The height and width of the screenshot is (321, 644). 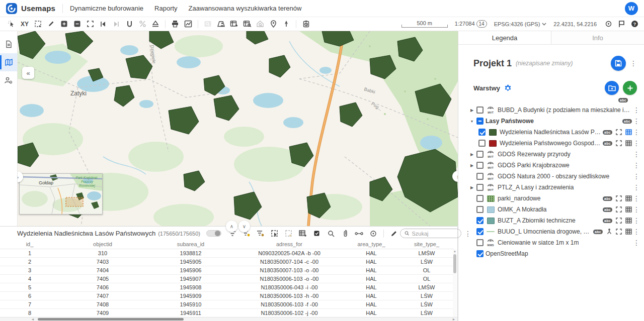 What do you see at coordinates (227, 253) in the screenshot?
I see `table-row: 13101938812N090320025-042A -b -00HALLMŚW` at bounding box center [227, 253].